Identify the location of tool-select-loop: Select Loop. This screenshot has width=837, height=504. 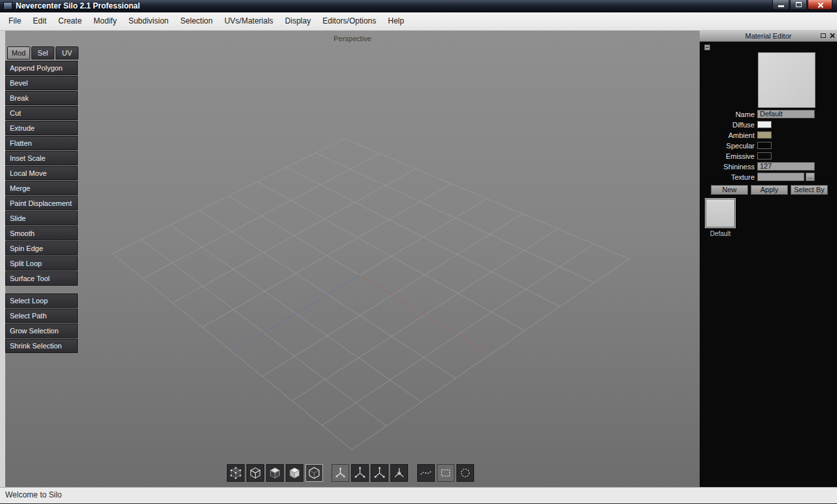
(42, 301).